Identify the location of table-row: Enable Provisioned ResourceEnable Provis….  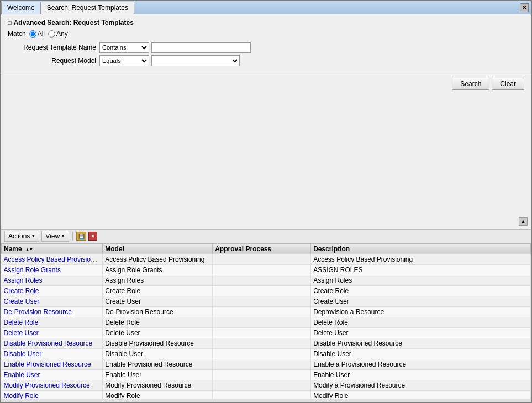
(266, 364).